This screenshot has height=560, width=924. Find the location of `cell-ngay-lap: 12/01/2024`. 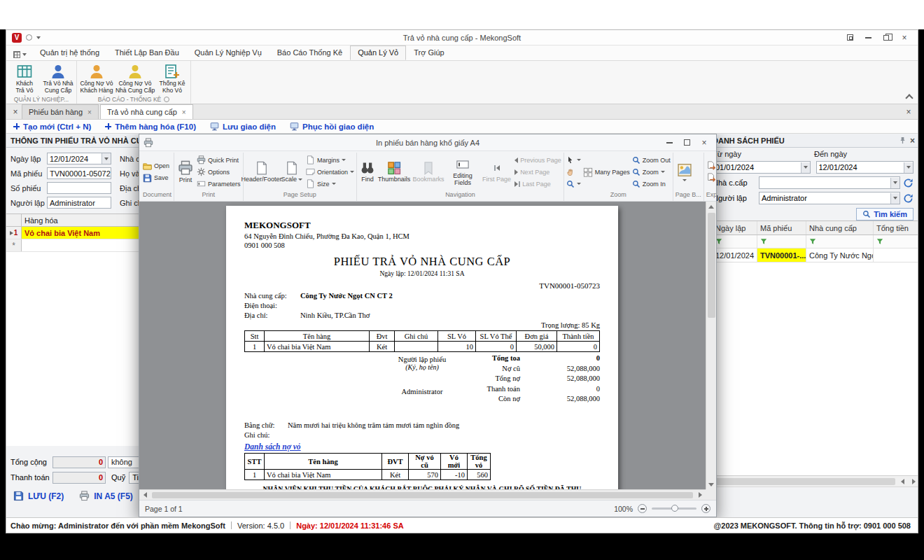

cell-ngay-lap: 12/01/2024 is located at coordinates (735, 255).